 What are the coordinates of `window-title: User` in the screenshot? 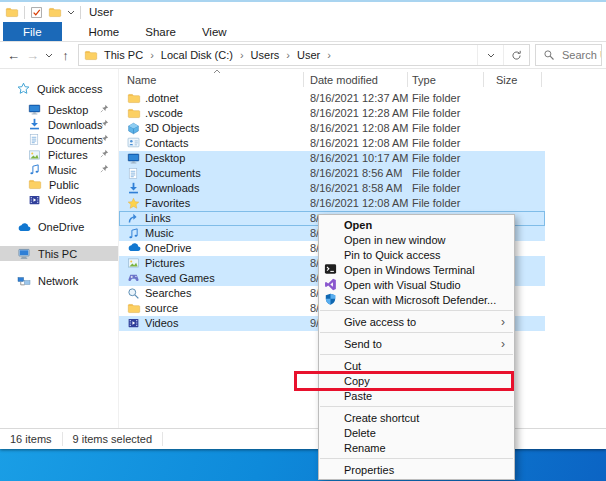 It's located at (101, 12).